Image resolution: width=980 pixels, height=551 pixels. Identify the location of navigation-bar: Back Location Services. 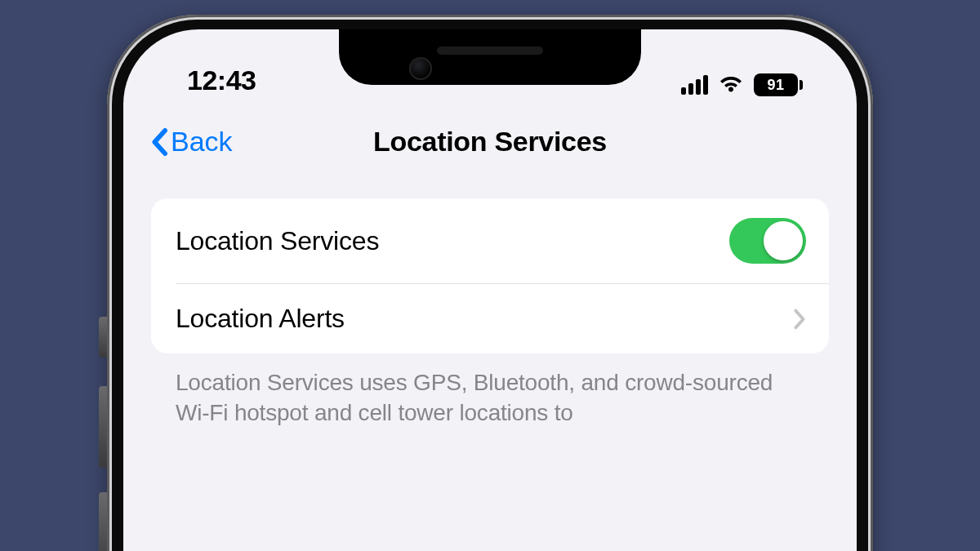
(490, 136).